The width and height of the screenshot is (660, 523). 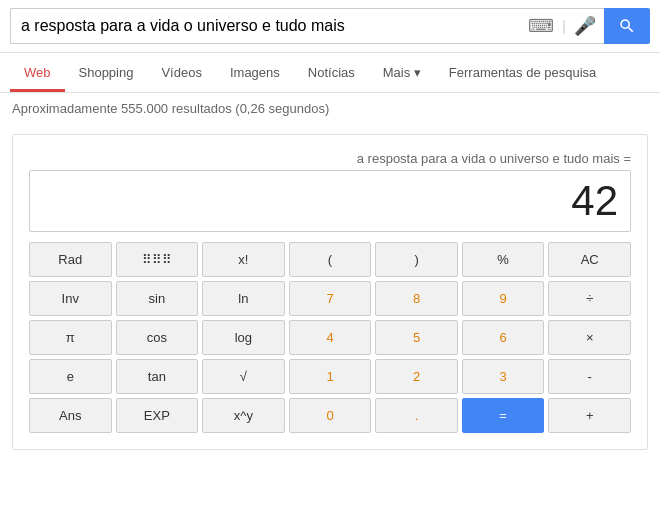 I want to click on search-input: a resposta para a vida o universo e tudo…, so click(x=265, y=26).